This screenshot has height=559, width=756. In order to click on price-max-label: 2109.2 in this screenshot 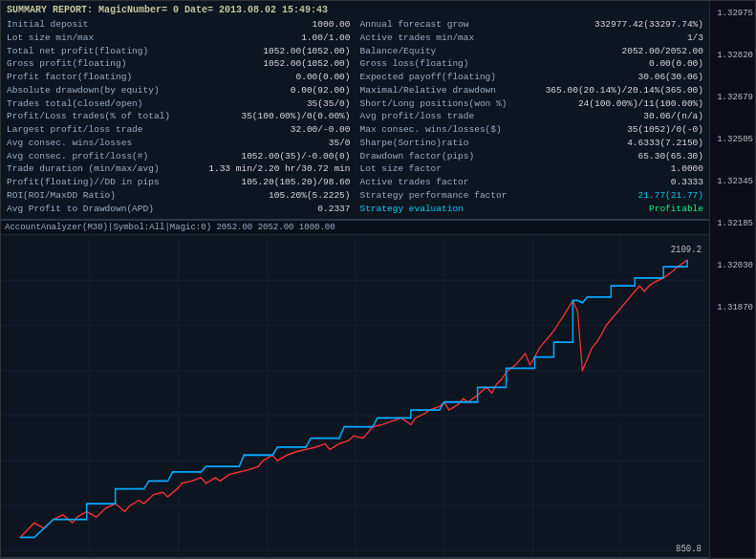, I will do `click(686, 250)`.